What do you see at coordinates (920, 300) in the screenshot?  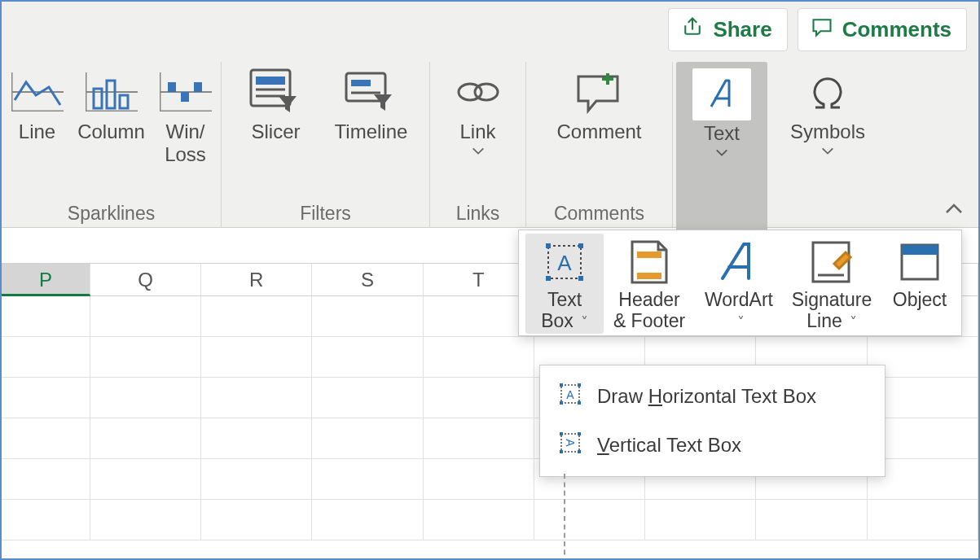 I see `object-label: Object` at bounding box center [920, 300].